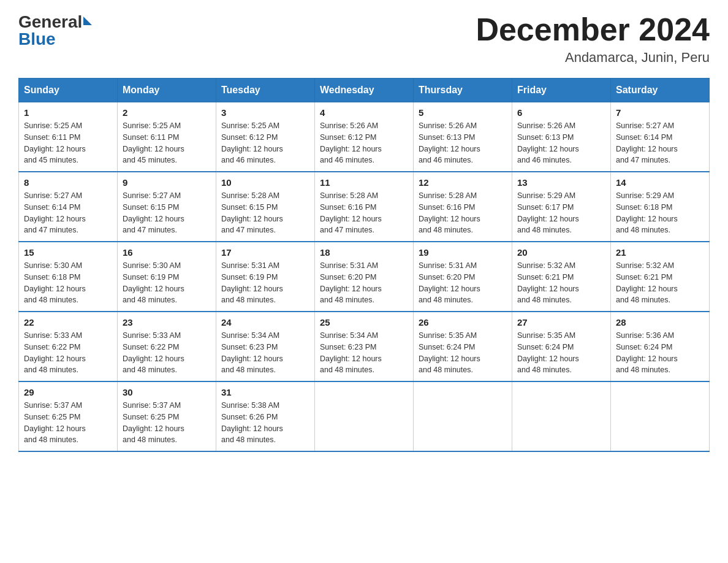 The image size is (728, 563). What do you see at coordinates (364, 277) in the screenshot?
I see `table-row: 18 Sunrise: 5:31 AM Sunset: 6:20 PM Dayl…` at bounding box center [364, 277].